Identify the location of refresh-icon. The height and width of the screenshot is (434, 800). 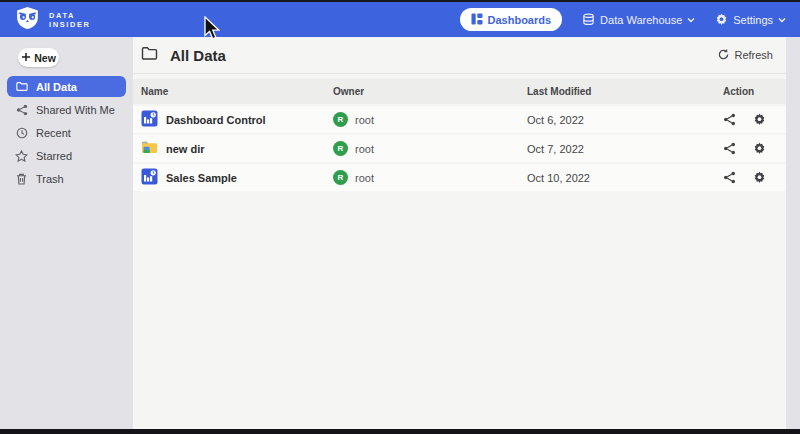
(724, 56).